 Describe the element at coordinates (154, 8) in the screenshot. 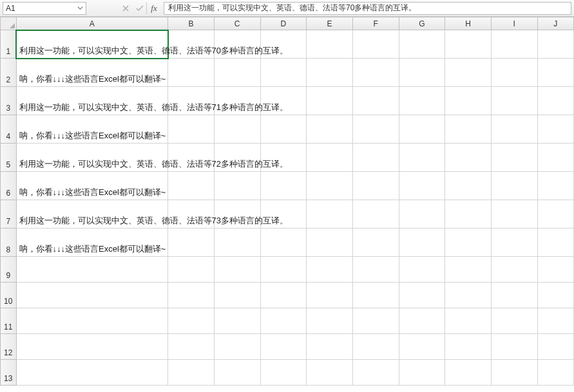

I see `fx-icon: fx` at that location.